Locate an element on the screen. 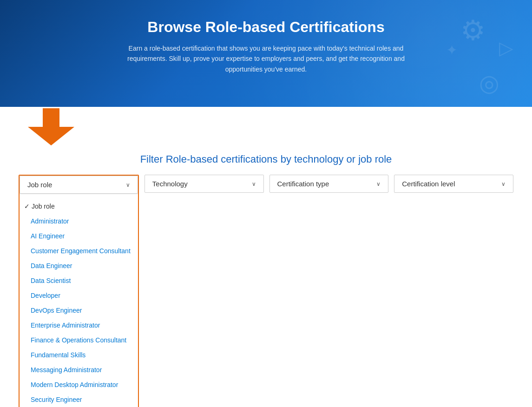  deco-icon-2: ▷ is located at coordinates (506, 48).